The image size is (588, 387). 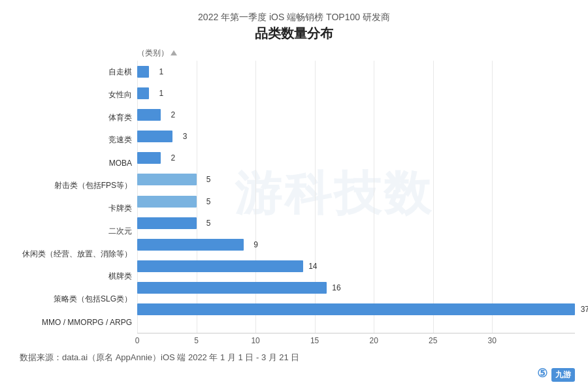 I want to click on axis-title: （类别）, so click(x=157, y=54).